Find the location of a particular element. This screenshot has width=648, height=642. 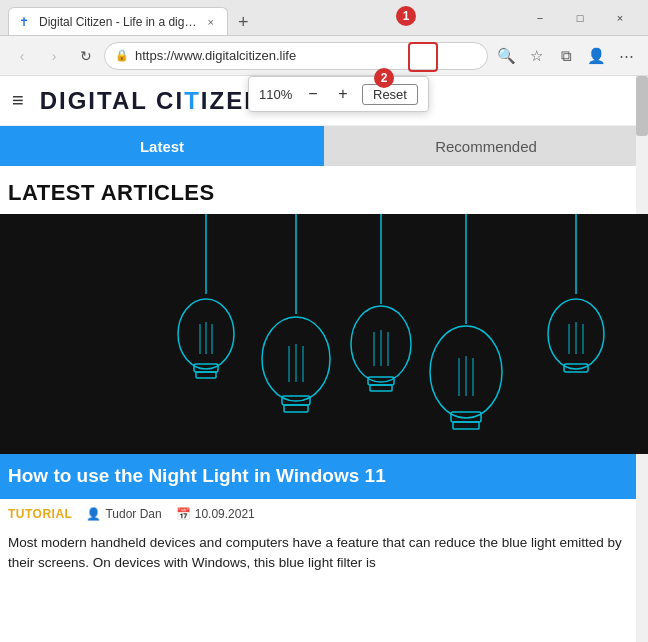

address-right-icons: 🔍 ☆ ⧉ 👤 ⋯ is located at coordinates (566, 56).